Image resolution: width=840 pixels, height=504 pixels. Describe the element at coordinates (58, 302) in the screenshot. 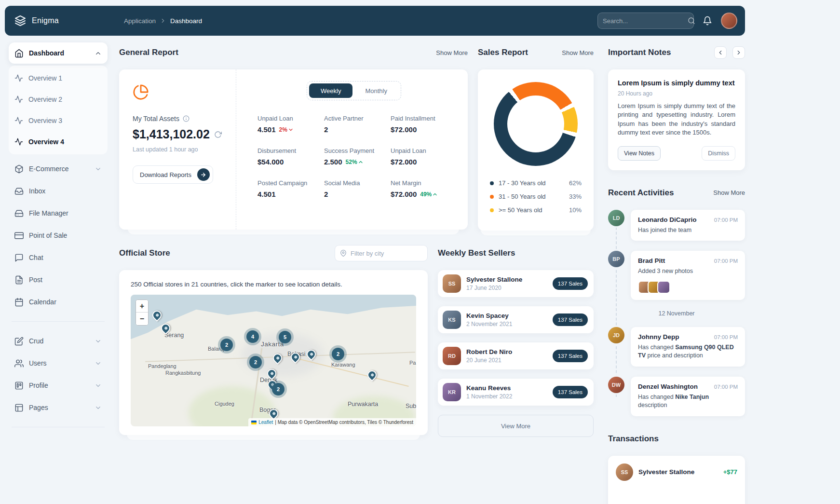

I see `sidebar-item-calendar: Calendar` at that location.